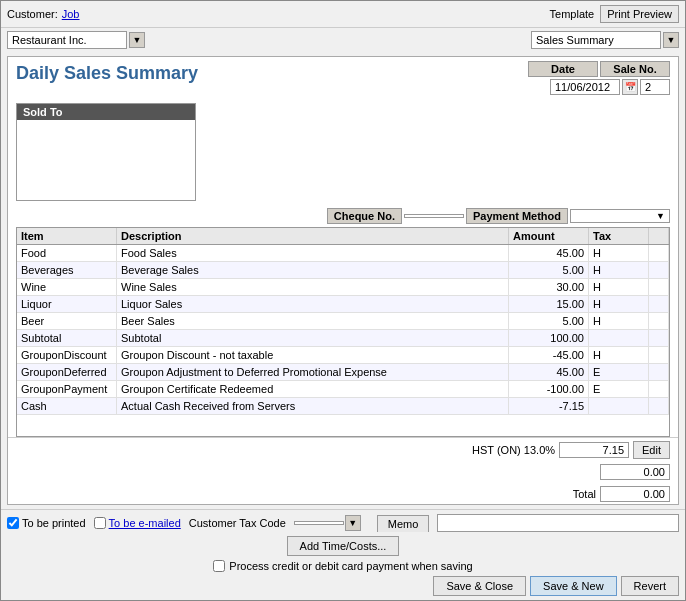  What do you see at coordinates (549, 338) in the screenshot?
I see `row-amount: 100.00` at bounding box center [549, 338].